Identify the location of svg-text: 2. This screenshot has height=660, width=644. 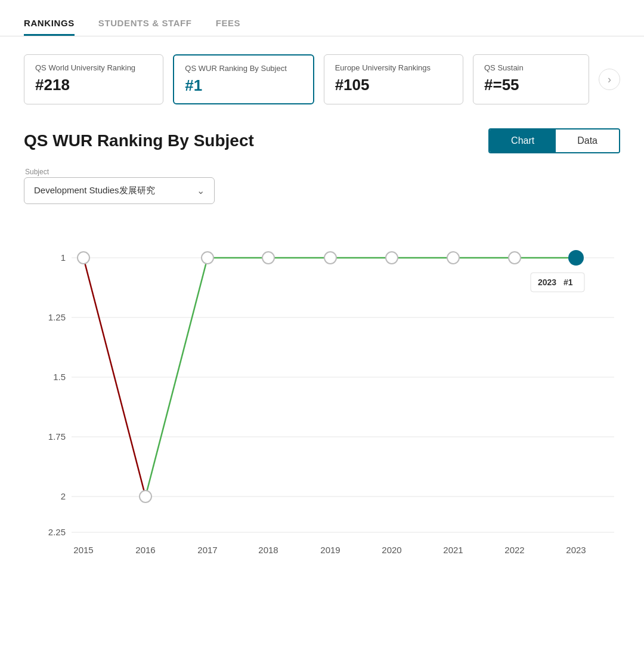
(63, 496).